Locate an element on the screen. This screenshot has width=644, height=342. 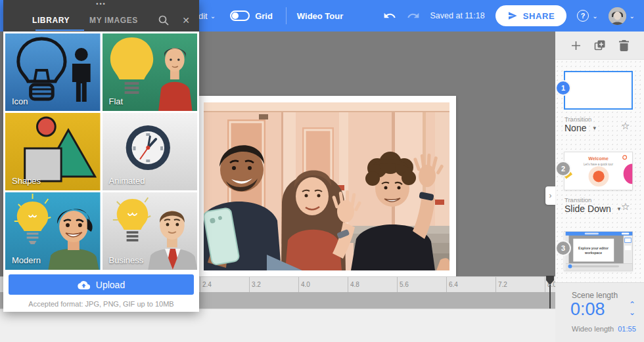
duplicate-icon is located at coordinates (600, 45).